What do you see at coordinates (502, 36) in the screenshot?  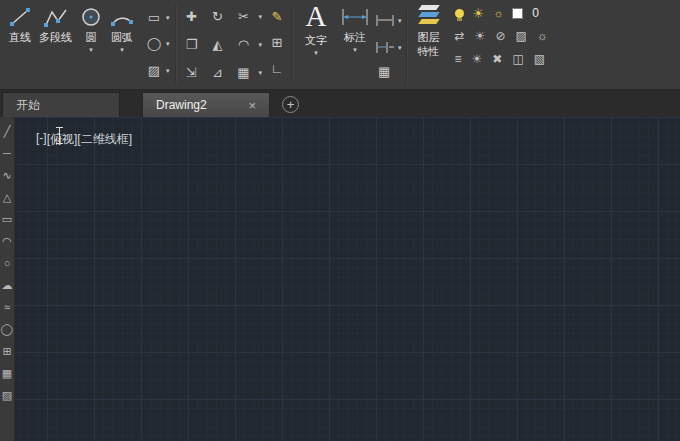 I see `layer-tools-row-1: ⇄ ☀ ⊘ ▨ ☼` at bounding box center [502, 36].